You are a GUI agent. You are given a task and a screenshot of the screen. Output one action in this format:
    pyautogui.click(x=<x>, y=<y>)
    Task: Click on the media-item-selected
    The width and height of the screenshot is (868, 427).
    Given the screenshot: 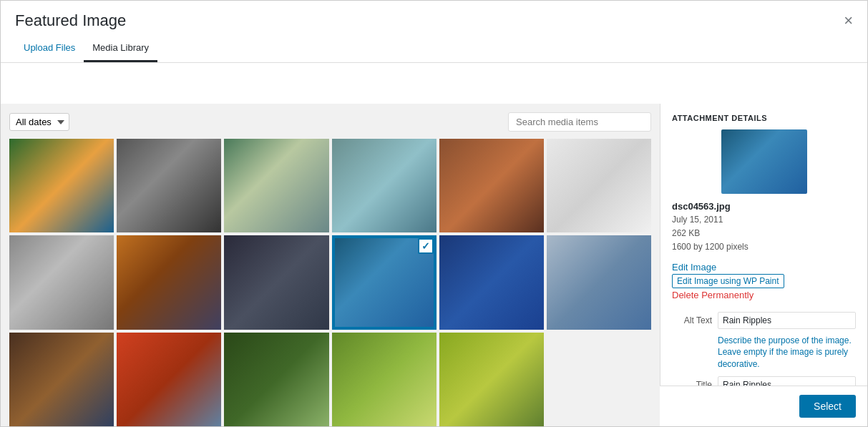 What is the action you would take?
    pyautogui.click(x=384, y=282)
    